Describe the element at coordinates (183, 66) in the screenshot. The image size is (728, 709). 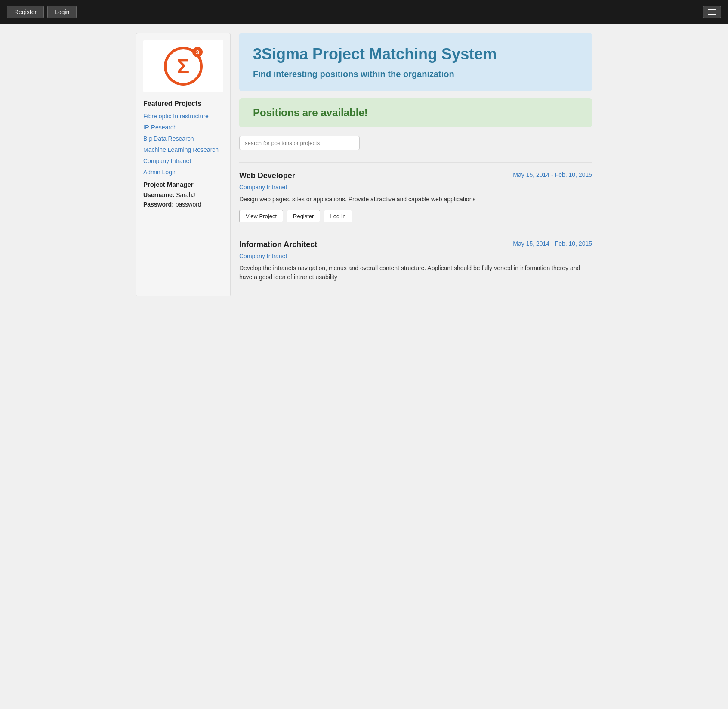
I see `sigma-icon: Σ` at that location.